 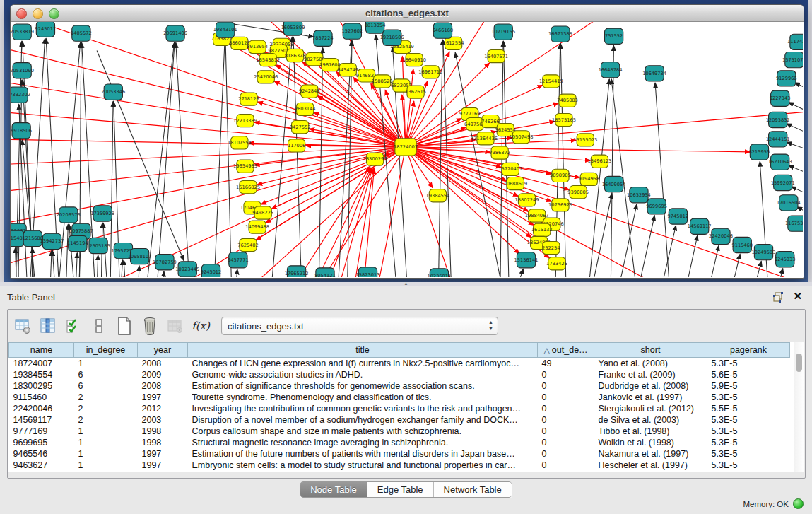 What do you see at coordinates (651, 375) in the screenshot?
I see `table-cell: Franke et al. (2009)` at bounding box center [651, 375].